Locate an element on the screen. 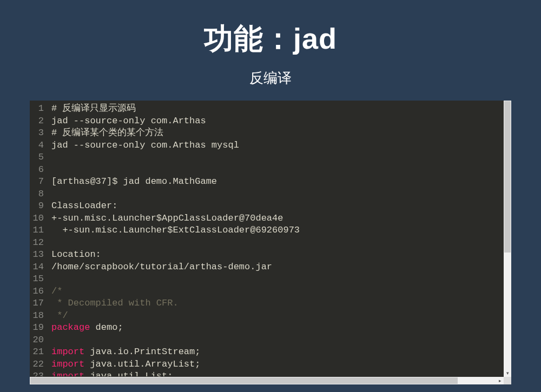 Image resolution: width=541 pixels, height=392 pixels. code-line: 15 is located at coordinates (270, 279).